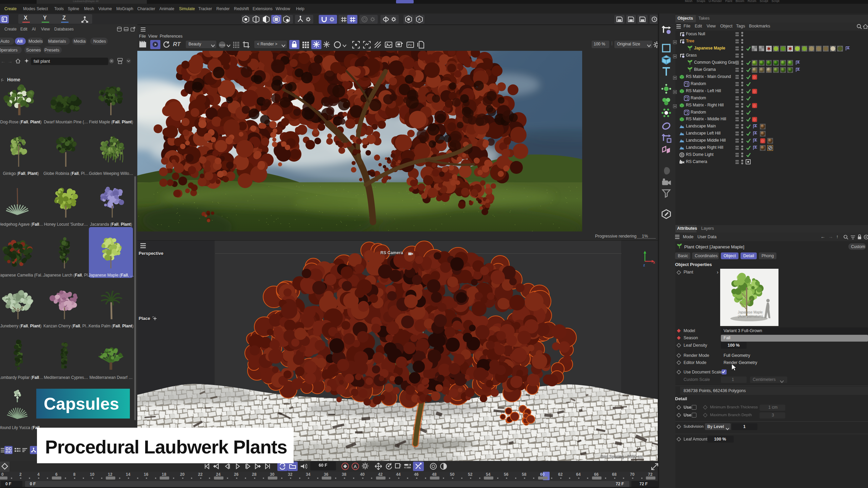 The height and width of the screenshot is (488, 868). I want to click on svg-text: x, so click(654, 262).